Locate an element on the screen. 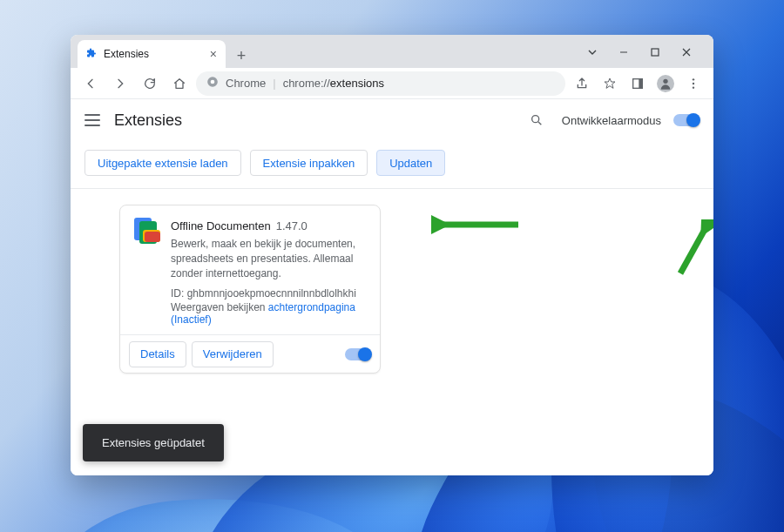 The height and width of the screenshot is (532, 784). share-icon is located at coordinates (582, 84).